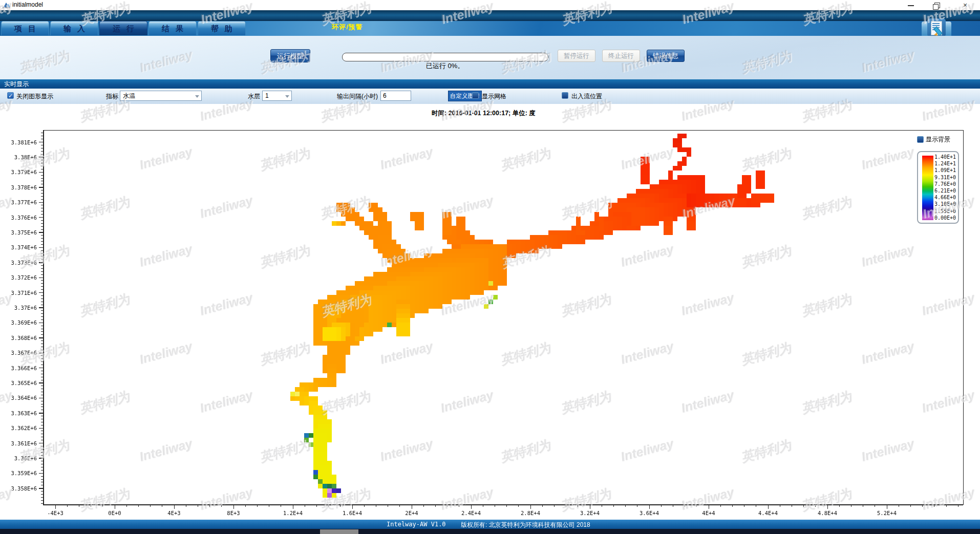 The height and width of the screenshot is (534, 980). Describe the element at coordinates (946, 190) in the screenshot. I see `legend-value-label: 6.21E+0` at that location.